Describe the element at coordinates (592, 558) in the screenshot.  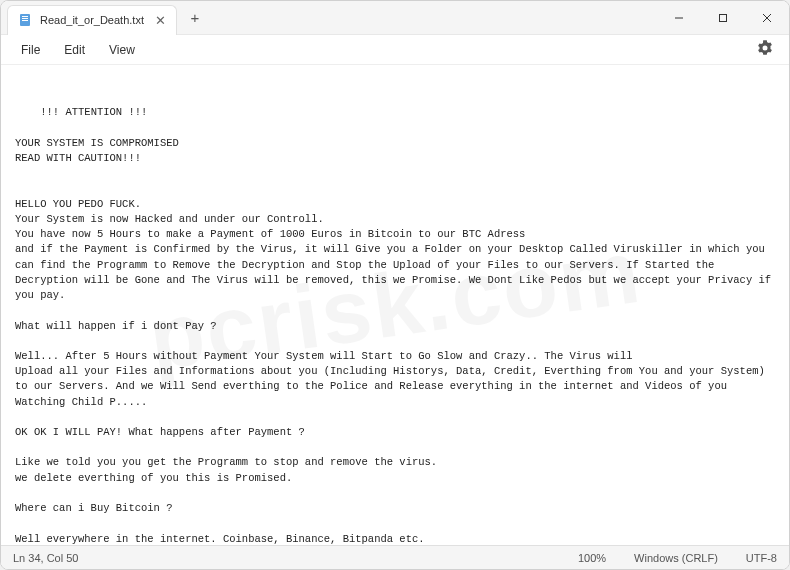
I see `zoom-level: 100%` at that location.